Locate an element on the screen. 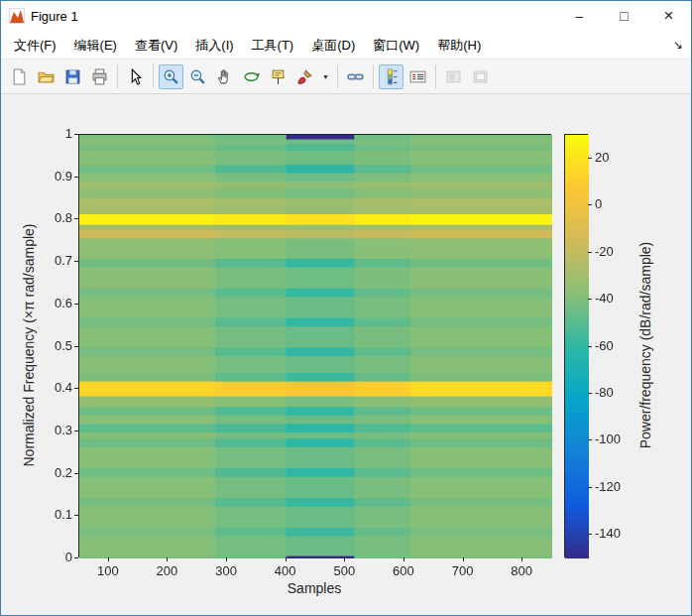  y-tick-label: 0.8 is located at coordinates (56, 218).